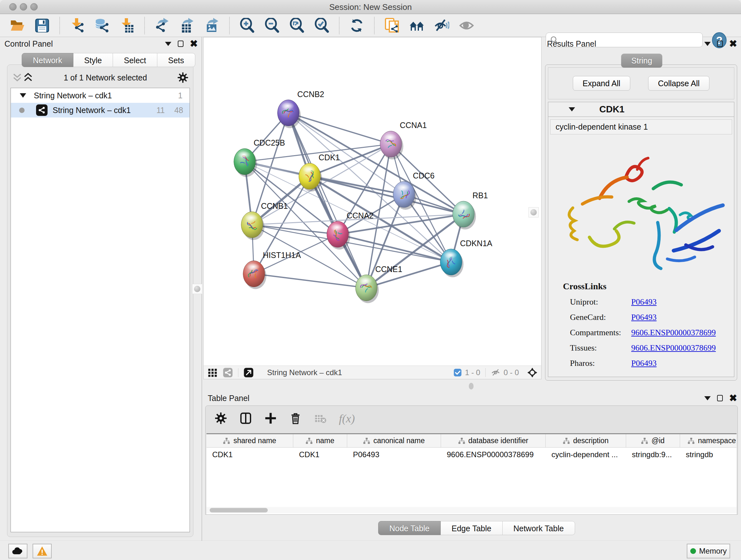 The width and height of the screenshot is (741, 560). I want to click on memory-label: Memory, so click(713, 551).